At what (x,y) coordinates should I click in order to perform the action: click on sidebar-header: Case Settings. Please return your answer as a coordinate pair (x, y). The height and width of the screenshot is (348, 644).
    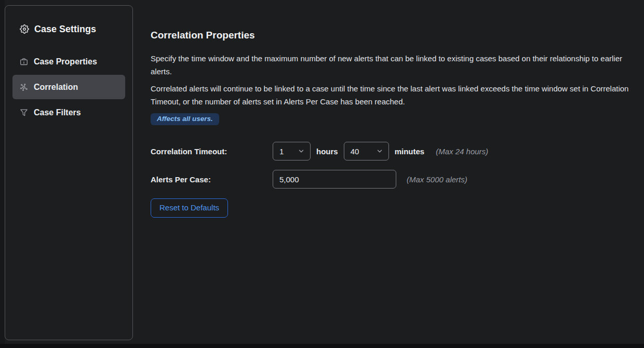
    Looking at the image, I should click on (73, 29).